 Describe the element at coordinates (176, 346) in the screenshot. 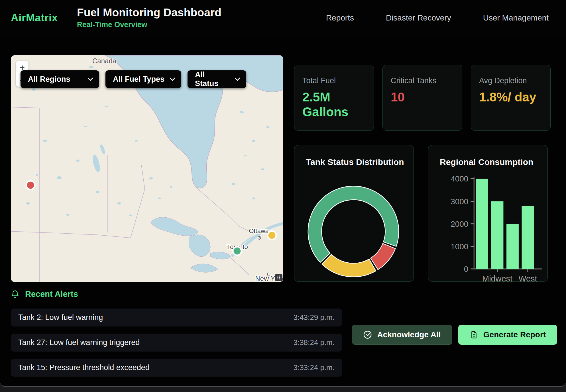

I see `alerts-list: Tank 2: Low fuel warning 3:43:29 p.m. Ta…` at that location.